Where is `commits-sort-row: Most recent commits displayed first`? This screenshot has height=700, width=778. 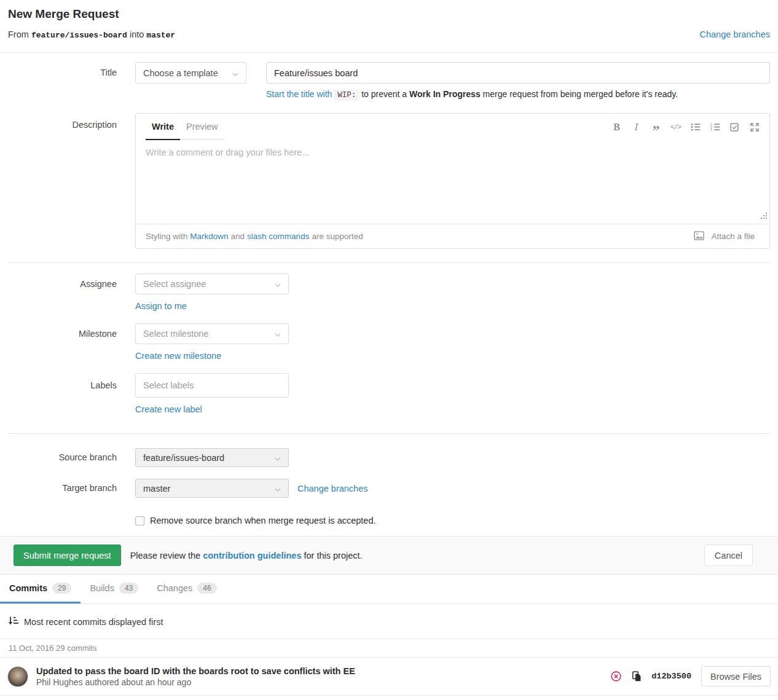
commits-sort-row: Most recent commits displayed first is located at coordinates (389, 622).